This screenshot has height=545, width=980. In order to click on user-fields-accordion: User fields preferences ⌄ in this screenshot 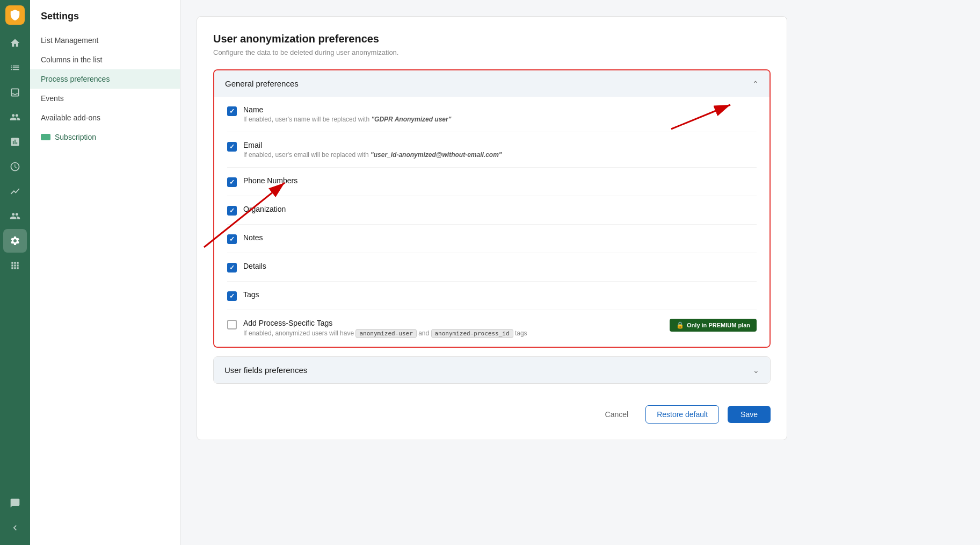, I will do `click(492, 370)`.